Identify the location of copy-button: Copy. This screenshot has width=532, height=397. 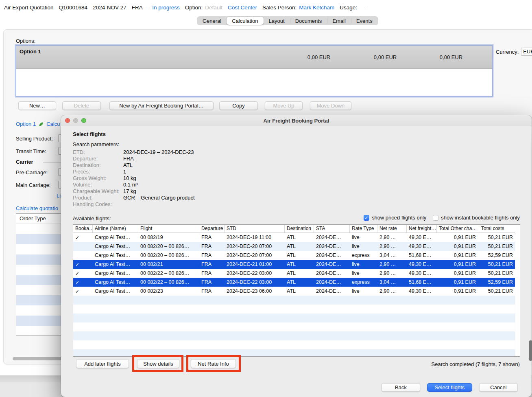
(238, 106).